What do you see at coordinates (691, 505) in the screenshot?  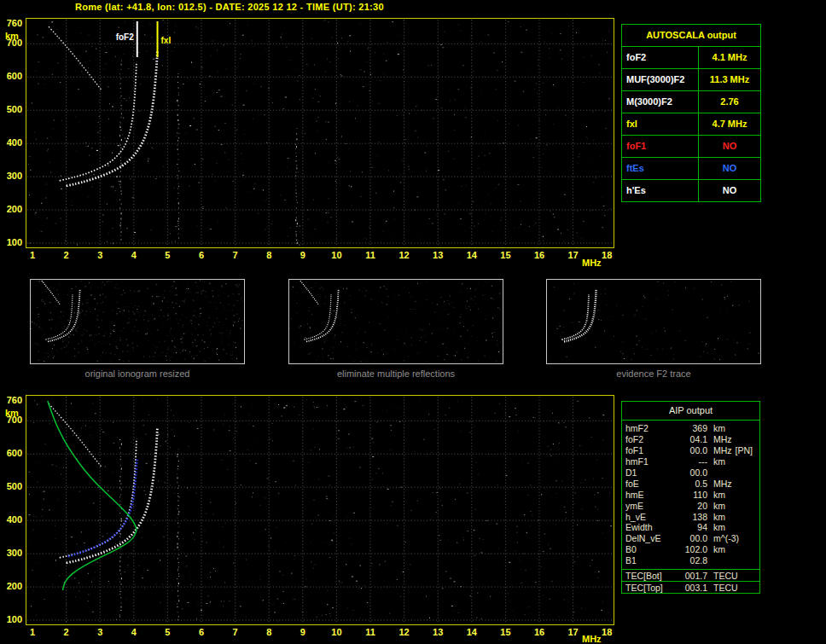 I see `aip-row: ymE20km` at bounding box center [691, 505].